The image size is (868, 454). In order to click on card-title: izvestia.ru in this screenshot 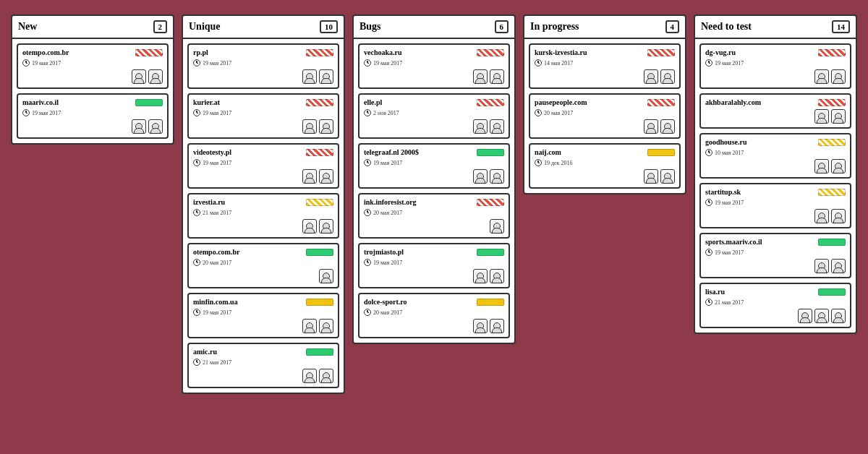, I will do `click(248, 202)`.